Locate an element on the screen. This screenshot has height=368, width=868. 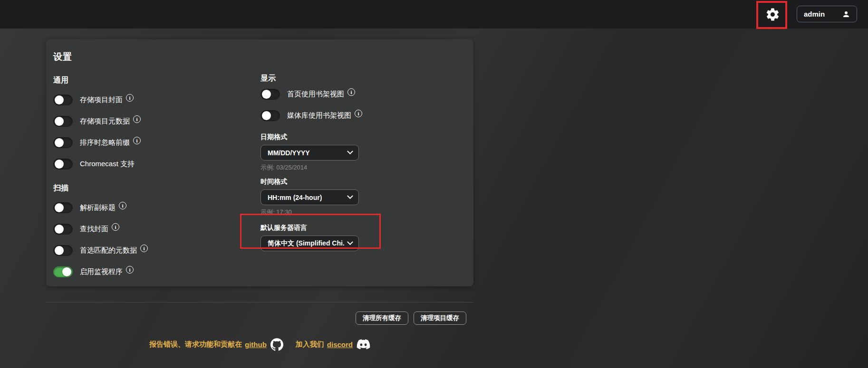
setting-label: 查找封面 is located at coordinates (94, 229).